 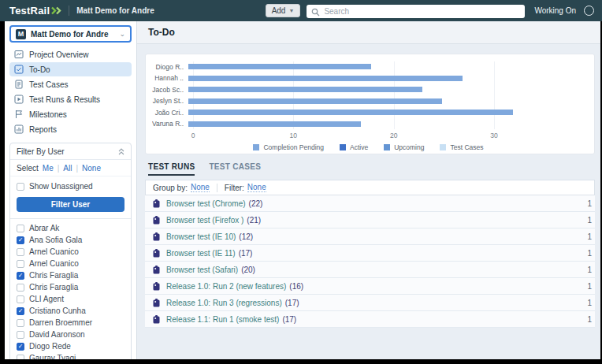 What do you see at coordinates (71, 287) in the screenshot?
I see `user-filter-row: Chris Faraglia` at bounding box center [71, 287].